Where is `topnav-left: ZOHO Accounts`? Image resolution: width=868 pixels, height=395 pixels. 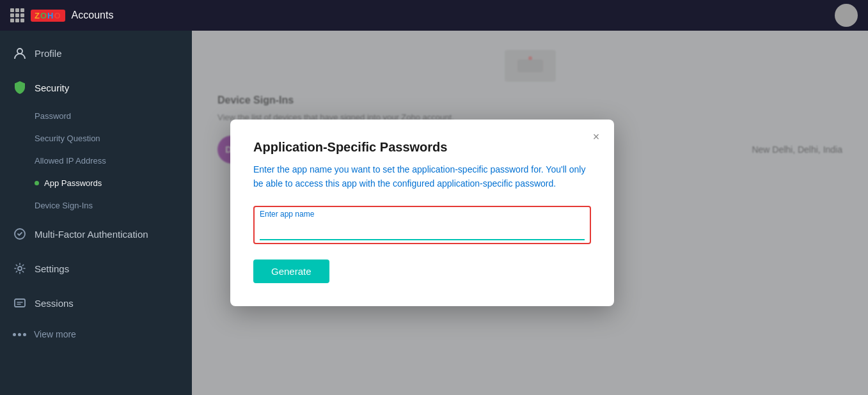
topnav-left: ZOHO Accounts is located at coordinates (61, 15).